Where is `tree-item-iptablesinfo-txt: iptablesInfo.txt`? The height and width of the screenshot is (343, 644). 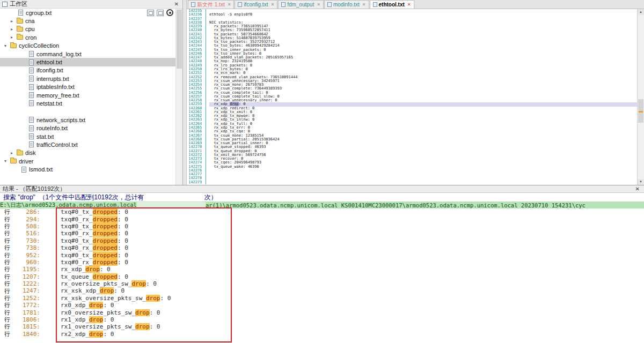 tree-item-iptablesinfo-txt: iptablesInfo.txt is located at coordinates (88, 87).